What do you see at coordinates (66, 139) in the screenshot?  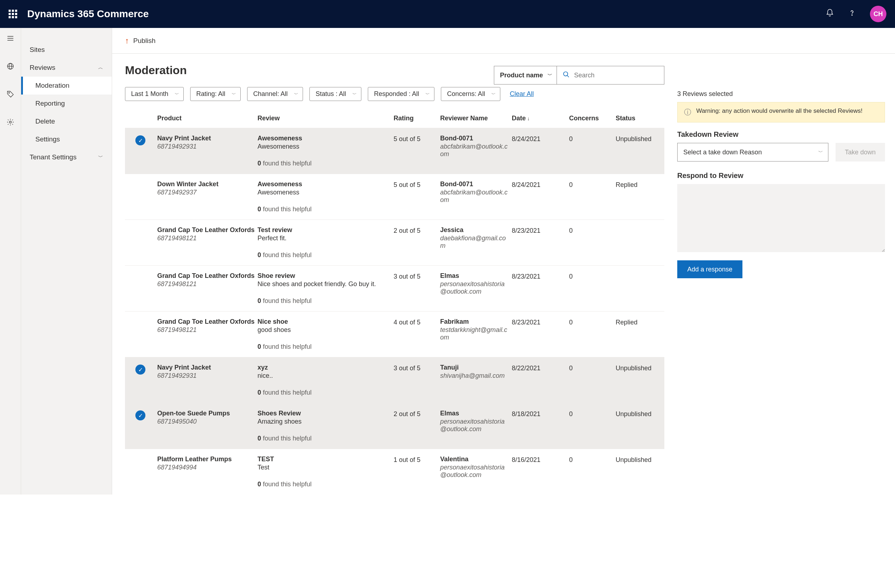 I see `sidebar-item-settings: Settings` at bounding box center [66, 139].